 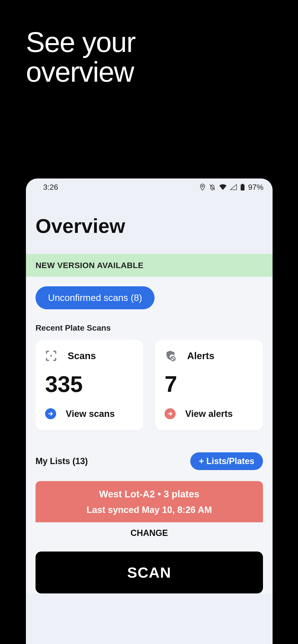 What do you see at coordinates (223, 187) in the screenshot?
I see `wifi-icon` at bounding box center [223, 187].